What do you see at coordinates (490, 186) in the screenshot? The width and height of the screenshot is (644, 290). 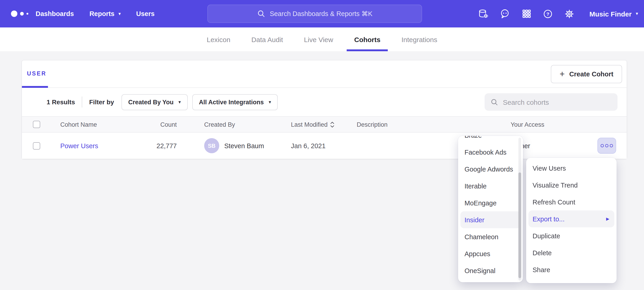 I see `menu-item-iterable: Iterable` at bounding box center [490, 186].